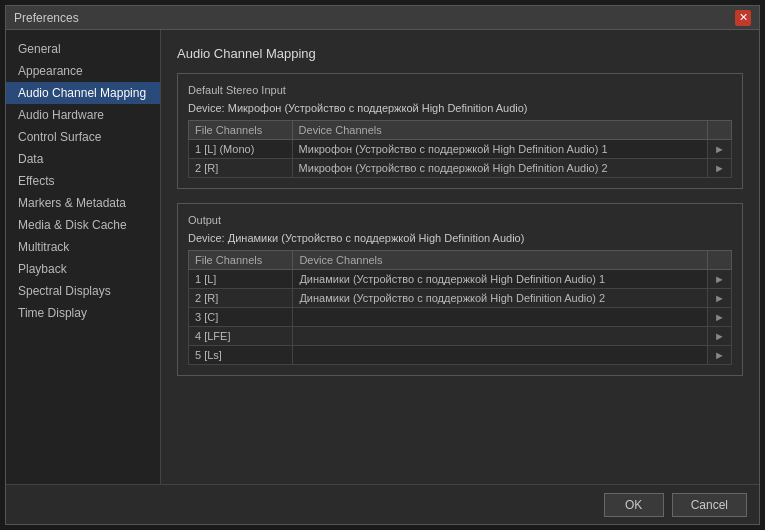 This screenshot has width=765, height=530. Describe the element at coordinates (460, 298) in the screenshot. I see `table-row: 2 [R] Динамики (Устройство с поддержкой …` at that location.